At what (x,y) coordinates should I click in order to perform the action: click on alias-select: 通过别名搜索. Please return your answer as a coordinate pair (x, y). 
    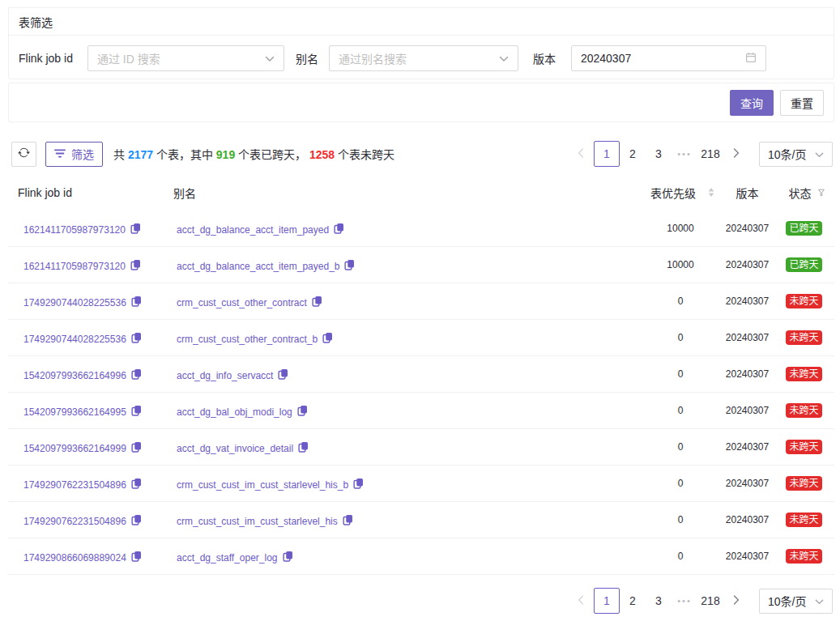
    Looking at the image, I should click on (424, 58).